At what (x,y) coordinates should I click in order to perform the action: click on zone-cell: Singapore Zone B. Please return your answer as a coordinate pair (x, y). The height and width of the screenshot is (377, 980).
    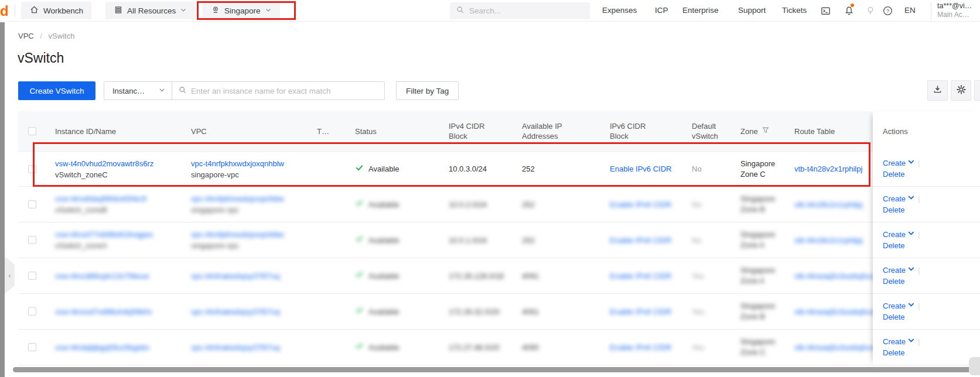
    Looking at the image, I should click on (759, 311).